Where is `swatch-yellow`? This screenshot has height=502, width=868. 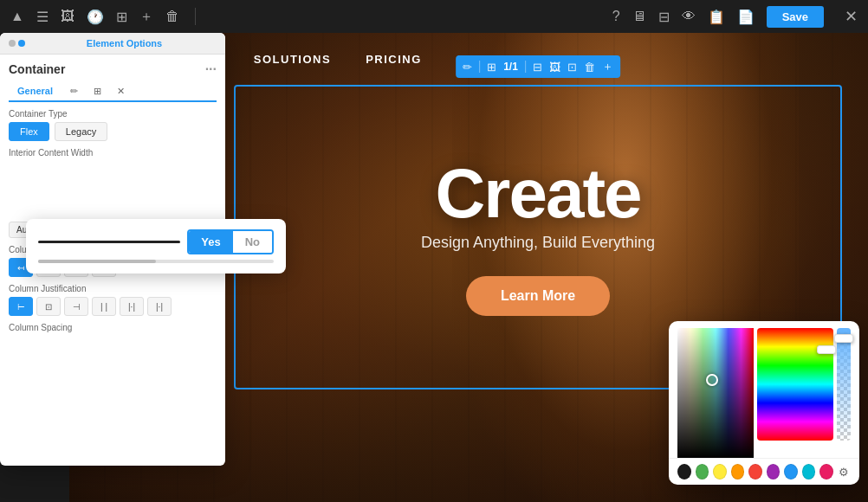 swatch-yellow is located at coordinates (720, 472).